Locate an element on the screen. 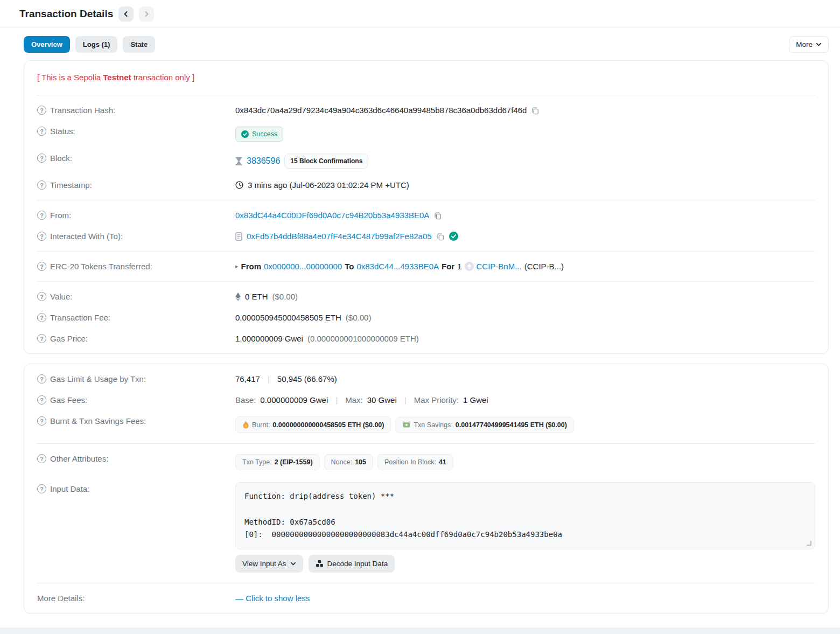 The height and width of the screenshot is (634, 840). previous-transaction-button is located at coordinates (126, 14).